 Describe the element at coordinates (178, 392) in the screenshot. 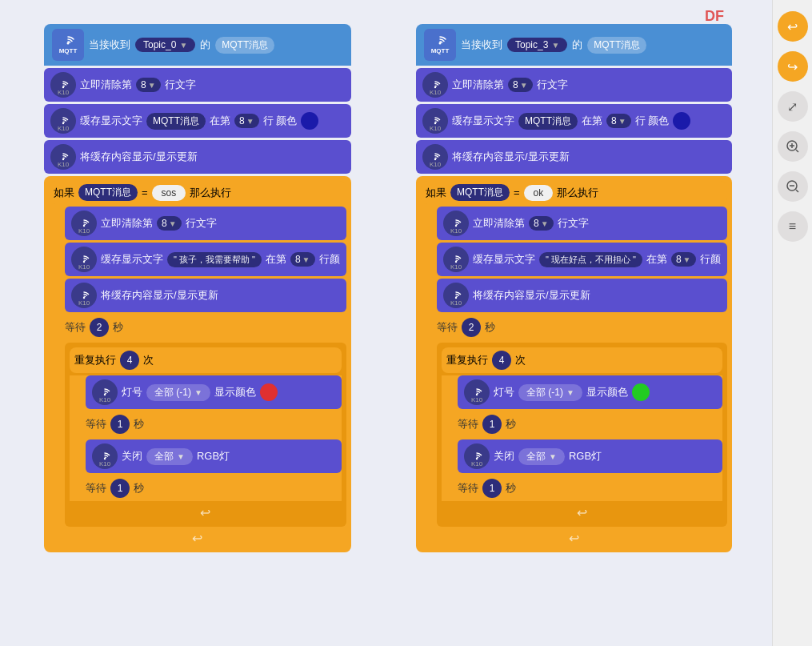

I see `left-led-range: 全部 (-1)▼` at that location.